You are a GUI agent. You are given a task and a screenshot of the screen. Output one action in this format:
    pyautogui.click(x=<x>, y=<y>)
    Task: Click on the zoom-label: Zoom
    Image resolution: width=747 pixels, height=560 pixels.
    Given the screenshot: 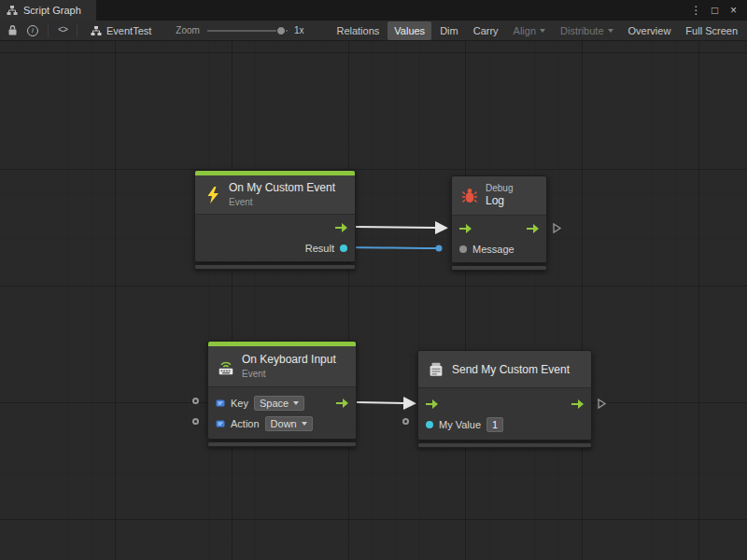 What is the action you would take?
    pyautogui.click(x=188, y=30)
    